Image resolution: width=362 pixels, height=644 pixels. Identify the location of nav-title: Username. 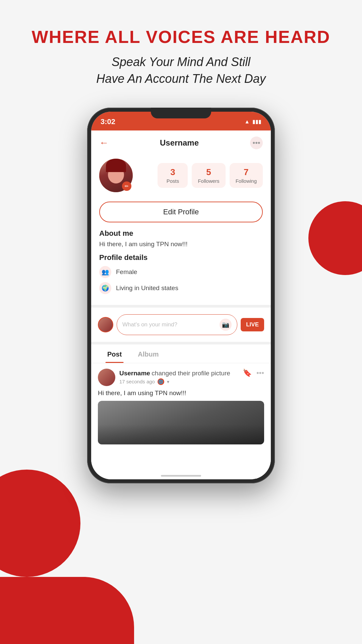
(179, 143).